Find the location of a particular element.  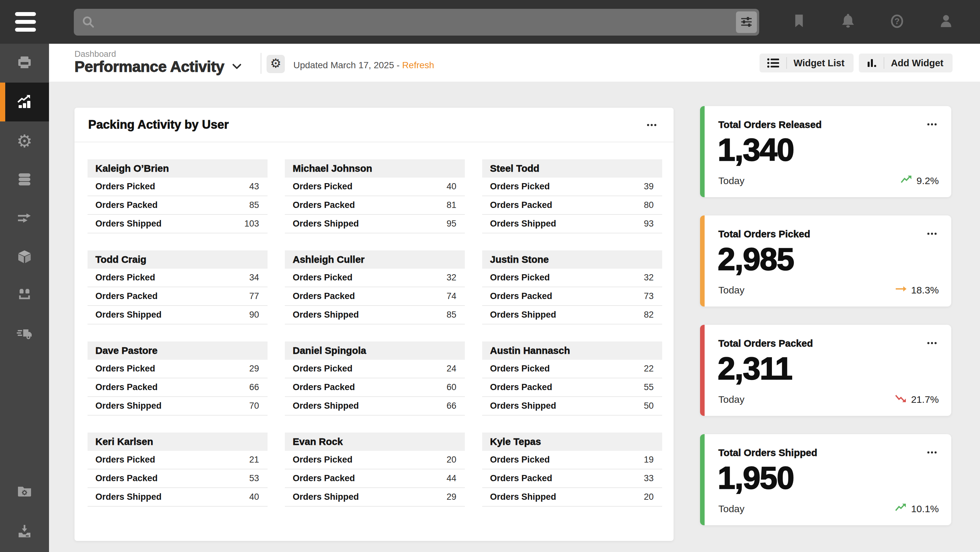

user-card: Austin Hannasch Orders Picked22 Orders P… is located at coordinates (572, 379).